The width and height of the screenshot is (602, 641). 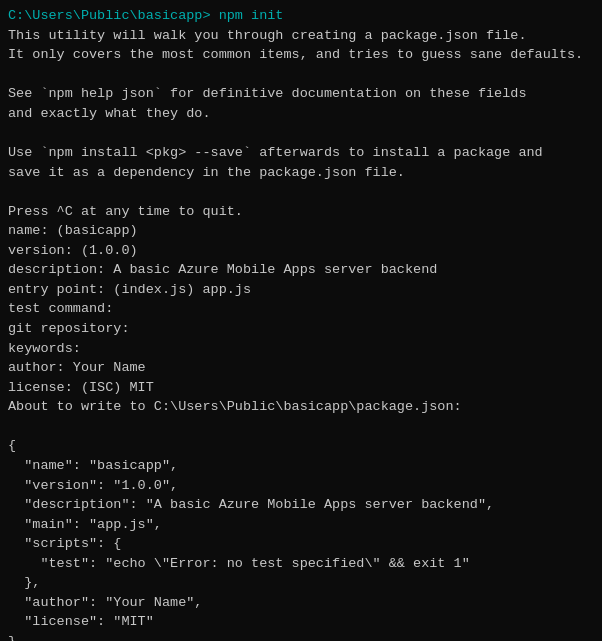 I want to click on line-22: {, so click(x=301, y=446).